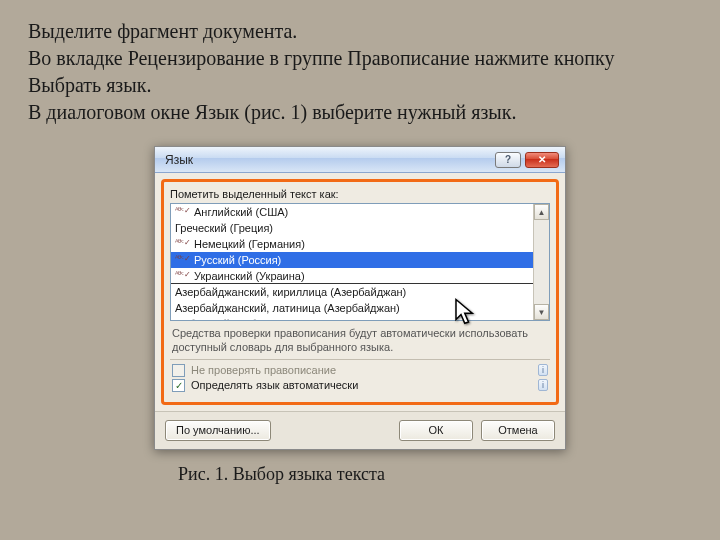 This screenshot has width=720, height=540. I want to click on language-listbox: ᴬᴮᶜ✓Английский (США)Греческий (Греция)ᴬᴮ…, so click(360, 262).